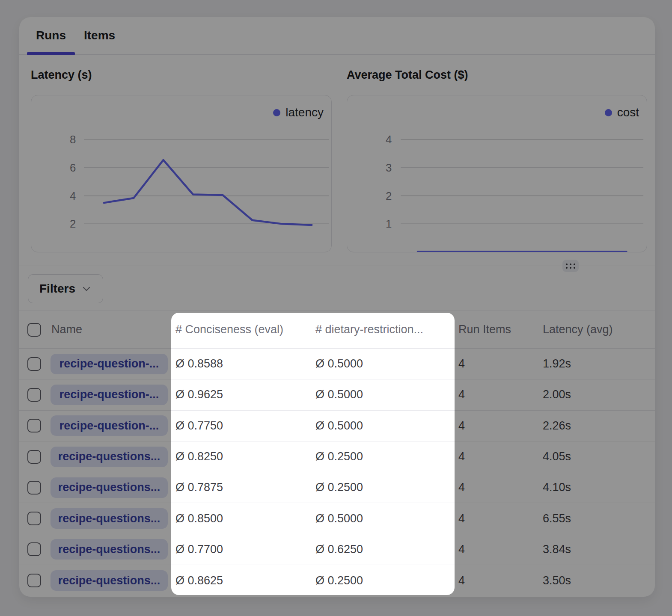 The image size is (672, 616). What do you see at coordinates (609, 113) in the screenshot?
I see `cost-legend-dot-icon` at bounding box center [609, 113].